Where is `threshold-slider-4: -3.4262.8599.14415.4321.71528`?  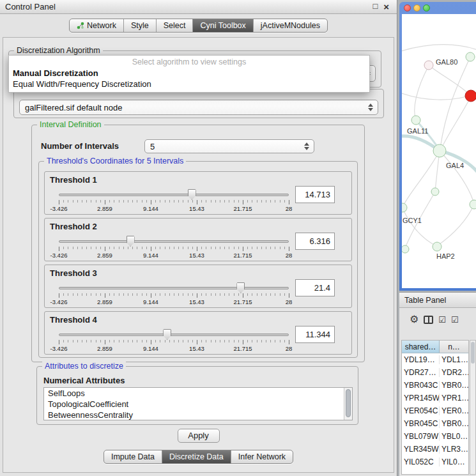
threshold-slider-4: -3.4262.8599.14415.4321.71528 is located at coordinates (174, 341).